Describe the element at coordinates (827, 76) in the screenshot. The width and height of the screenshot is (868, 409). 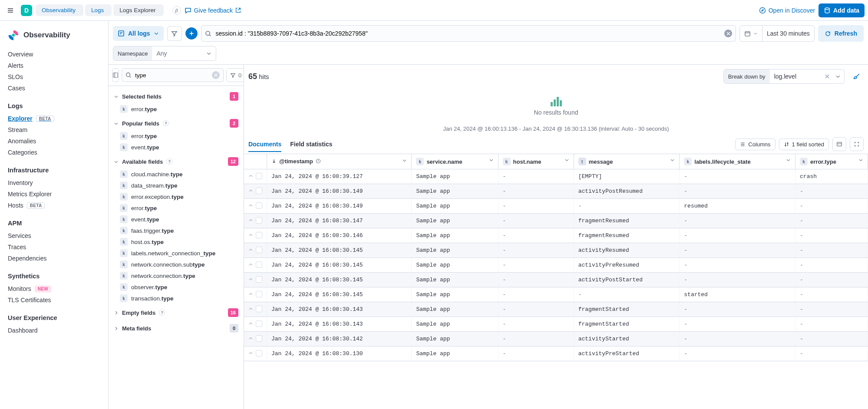
I see `breakdown-clear-button` at that location.